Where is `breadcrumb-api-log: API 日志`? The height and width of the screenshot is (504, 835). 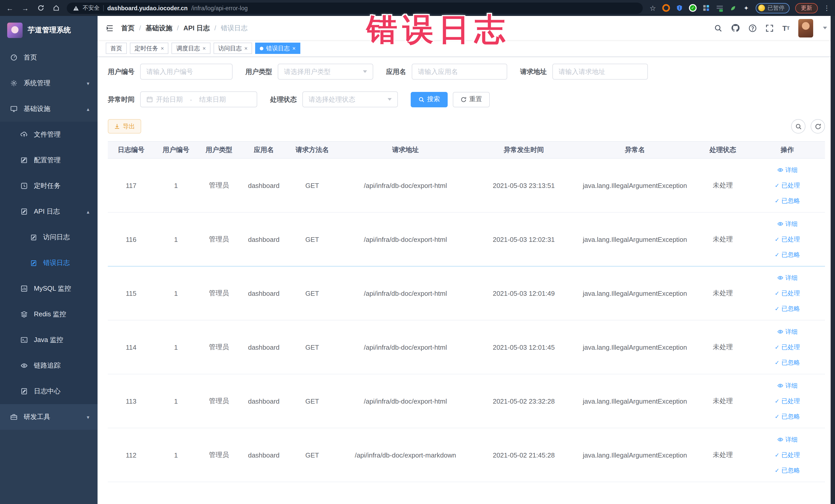 breadcrumb-api-log: API 日志 is located at coordinates (197, 28).